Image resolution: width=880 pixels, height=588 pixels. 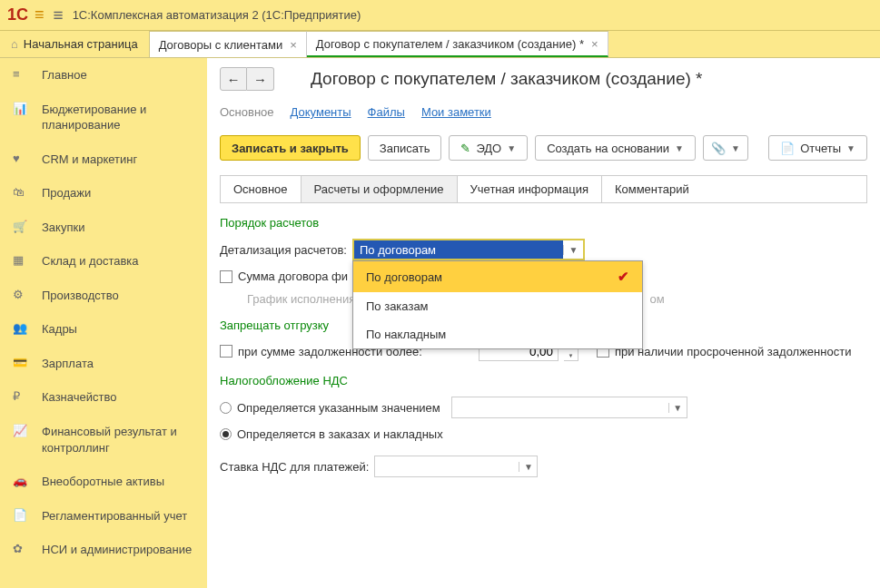 What do you see at coordinates (817, 148) in the screenshot?
I see `reports-button: 📄Отчеты▼` at bounding box center [817, 148].